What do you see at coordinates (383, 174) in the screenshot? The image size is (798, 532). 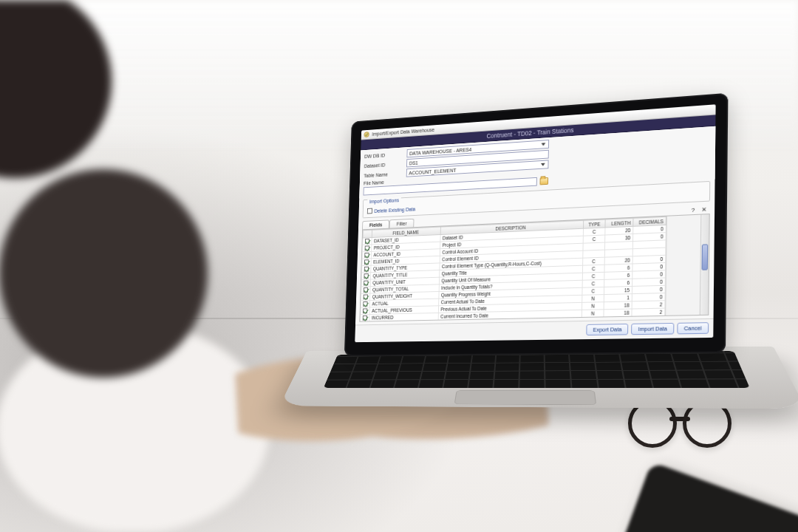 I see `table-name-label: Table Name` at bounding box center [383, 174].